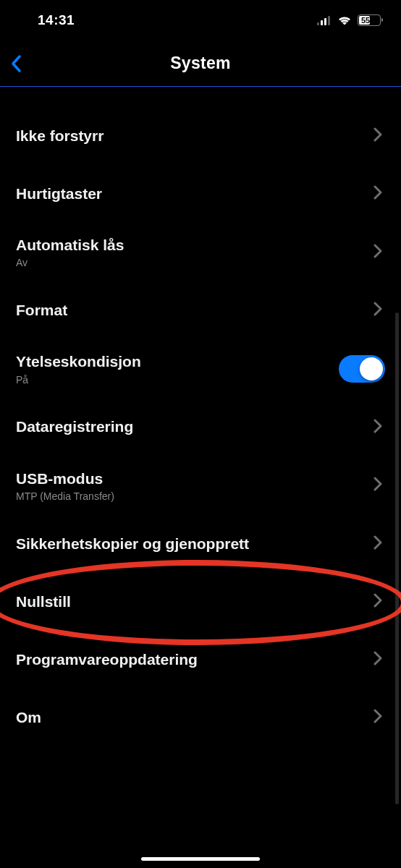 The image size is (401, 868). Describe the element at coordinates (200, 852) in the screenshot. I see `bottom-bar` at that location.